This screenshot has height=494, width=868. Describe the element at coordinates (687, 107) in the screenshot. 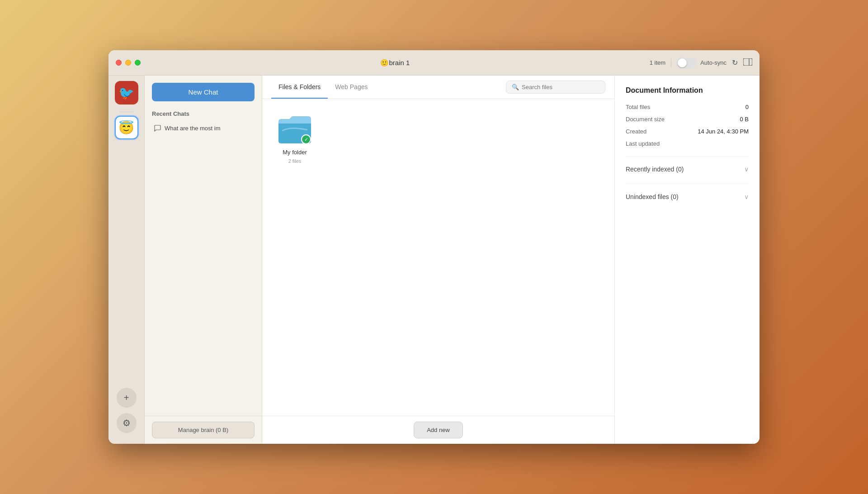

I see `info-row-total-files: Total files 0` at that location.